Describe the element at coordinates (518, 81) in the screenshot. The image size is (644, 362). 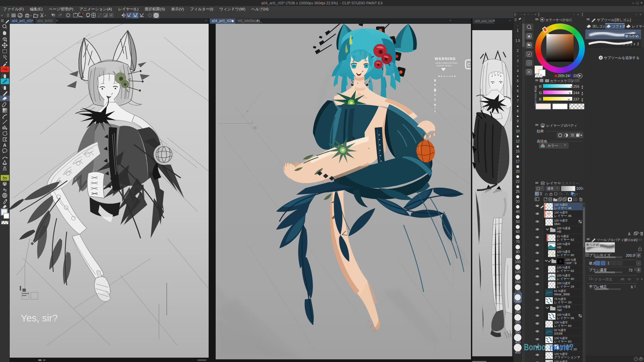
I see `svg-text: 5` at that location.